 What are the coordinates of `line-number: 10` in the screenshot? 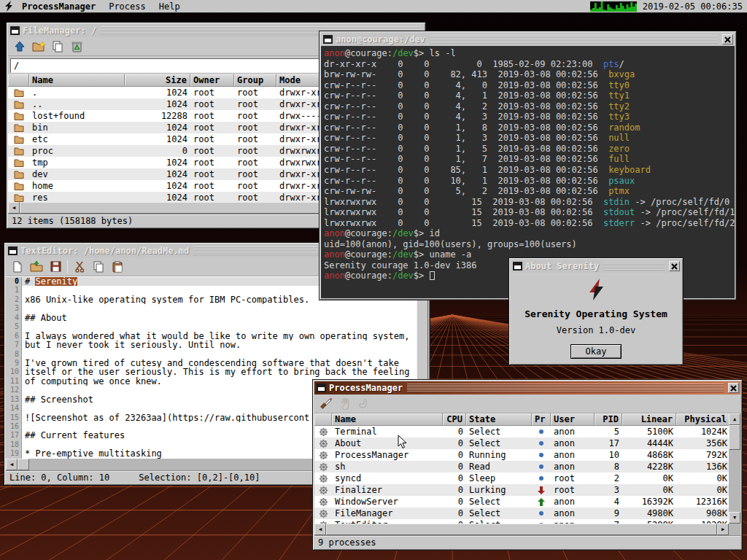 It's located at (14, 372).